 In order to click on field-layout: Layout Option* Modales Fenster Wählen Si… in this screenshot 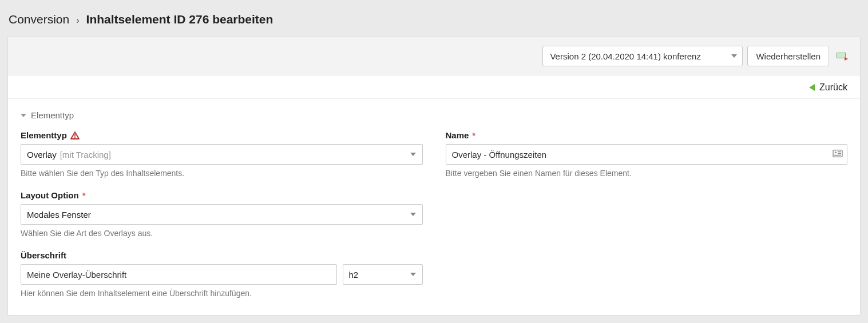, I will do `click(222, 214)`.